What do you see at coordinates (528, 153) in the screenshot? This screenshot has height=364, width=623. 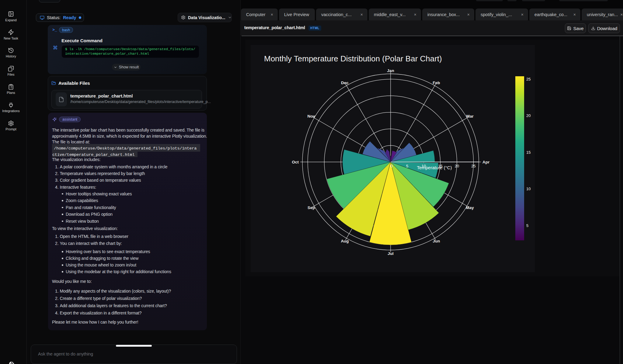 I see `svg-text: 15` at bounding box center [528, 153].